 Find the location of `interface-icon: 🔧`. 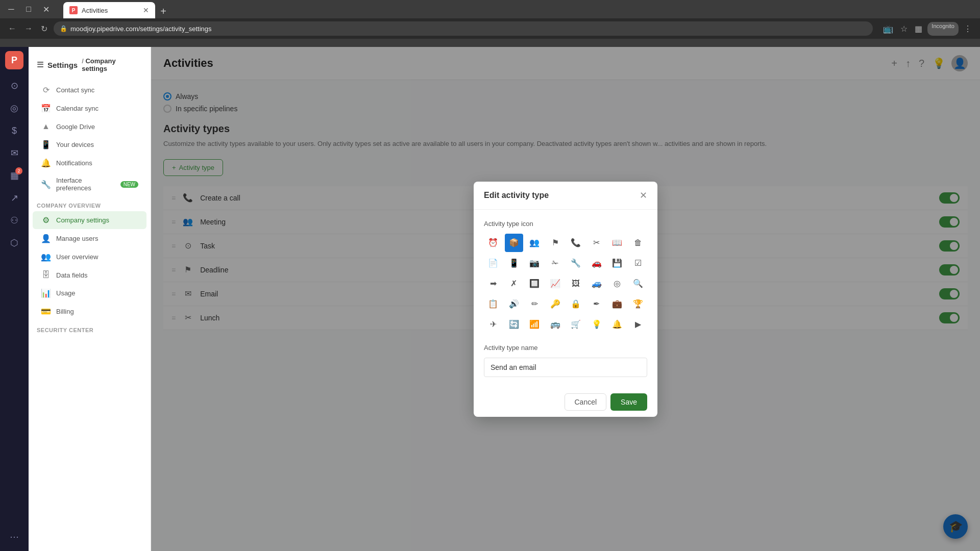

interface-icon: 🔧 is located at coordinates (46, 185).